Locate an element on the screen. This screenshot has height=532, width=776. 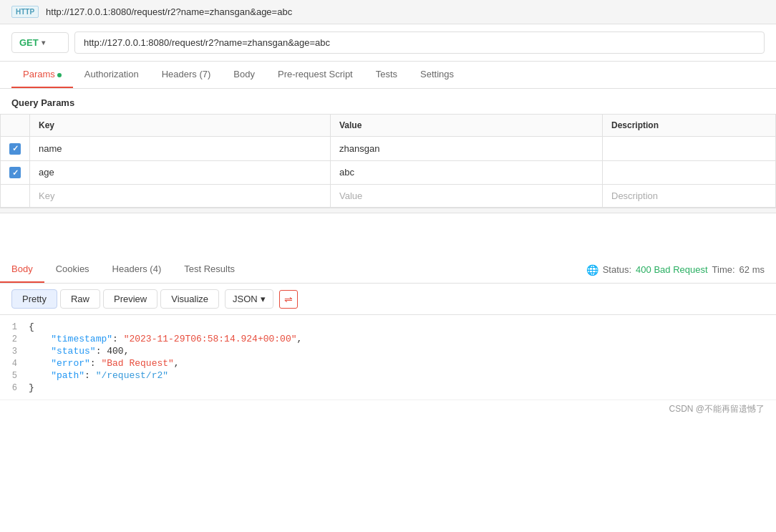
time-label: Time: is located at coordinates (724, 269).